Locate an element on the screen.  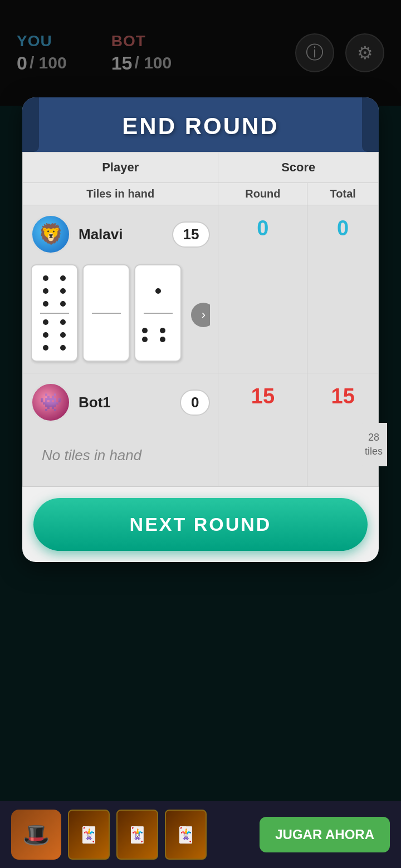
sub-total-header: Total is located at coordinates (343, 194).